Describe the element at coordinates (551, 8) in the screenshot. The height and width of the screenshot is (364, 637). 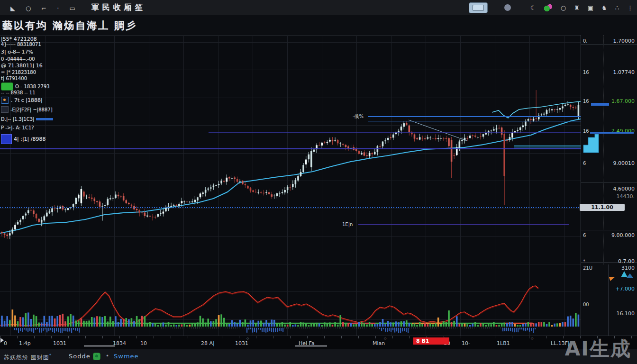
I see `toolbar-right-icons: ☾○♜▣♞∴⋮` at that location.